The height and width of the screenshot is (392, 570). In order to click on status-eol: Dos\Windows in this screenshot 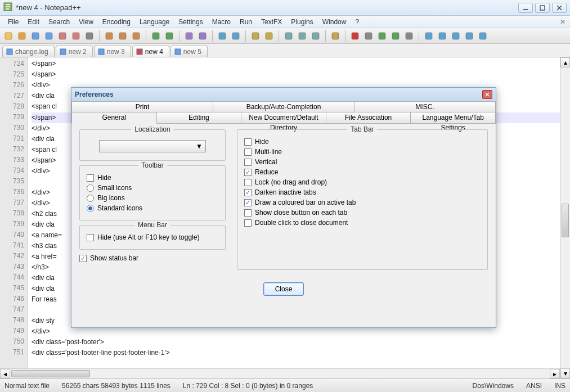, I will do `click(493, 386)`.